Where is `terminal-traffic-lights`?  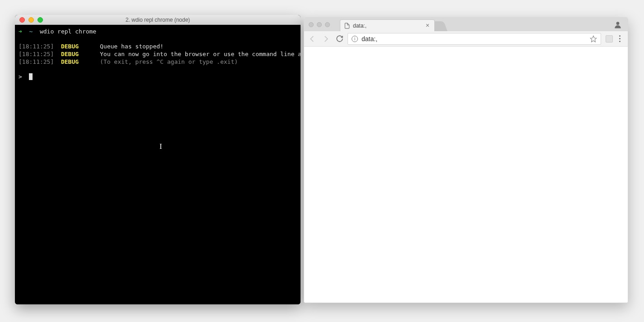
terminal-traffic-lights is located at coordinates (29, 20).